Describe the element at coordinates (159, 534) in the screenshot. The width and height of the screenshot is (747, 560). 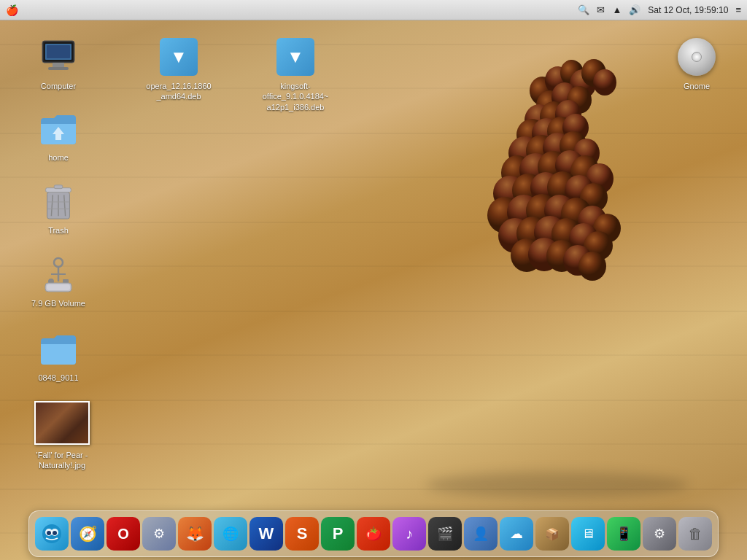
I see `dock-icon-system: ⚙` at that location.